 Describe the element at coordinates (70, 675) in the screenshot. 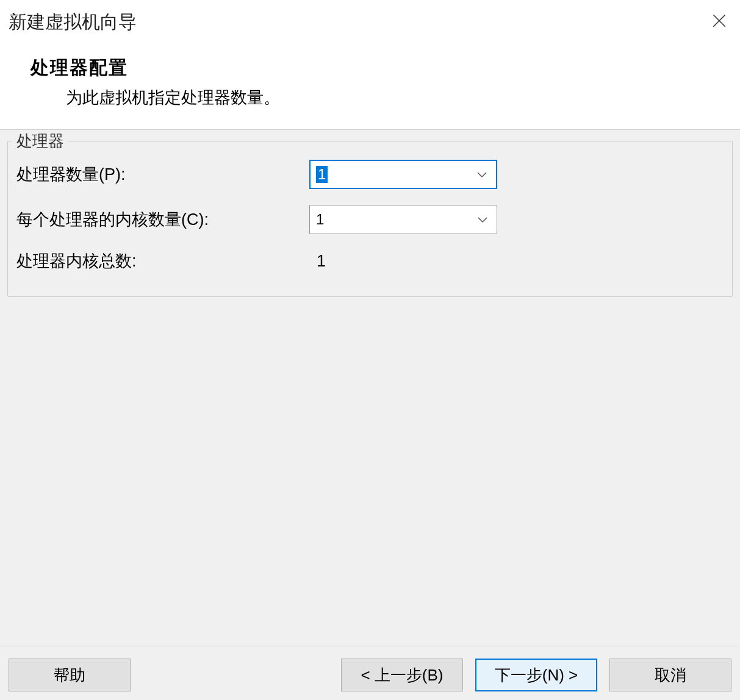

I see `help-button: 帮助` at that location.